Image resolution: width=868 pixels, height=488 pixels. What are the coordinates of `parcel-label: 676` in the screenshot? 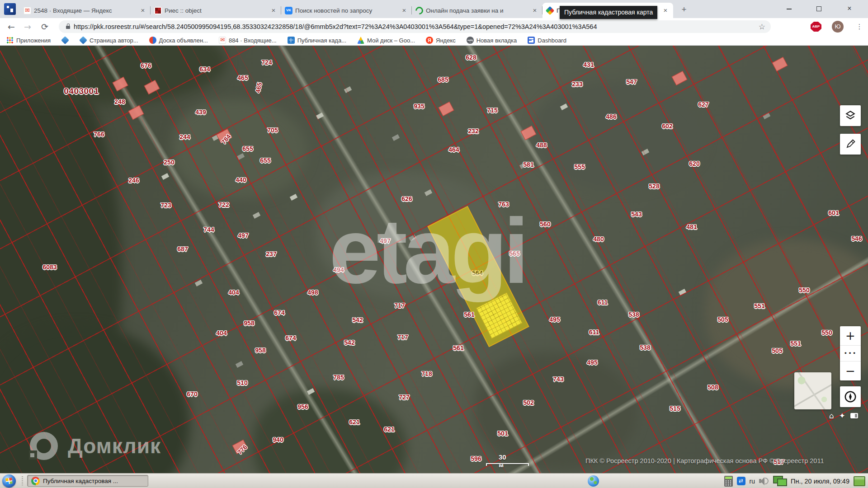 It's located at (146, 66).